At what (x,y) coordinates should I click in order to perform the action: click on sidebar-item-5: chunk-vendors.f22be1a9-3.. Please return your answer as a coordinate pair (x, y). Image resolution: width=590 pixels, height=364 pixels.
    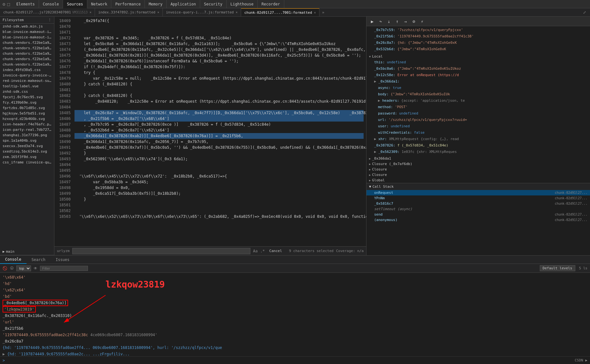
    Looking at the image, I should click on (27, 54).